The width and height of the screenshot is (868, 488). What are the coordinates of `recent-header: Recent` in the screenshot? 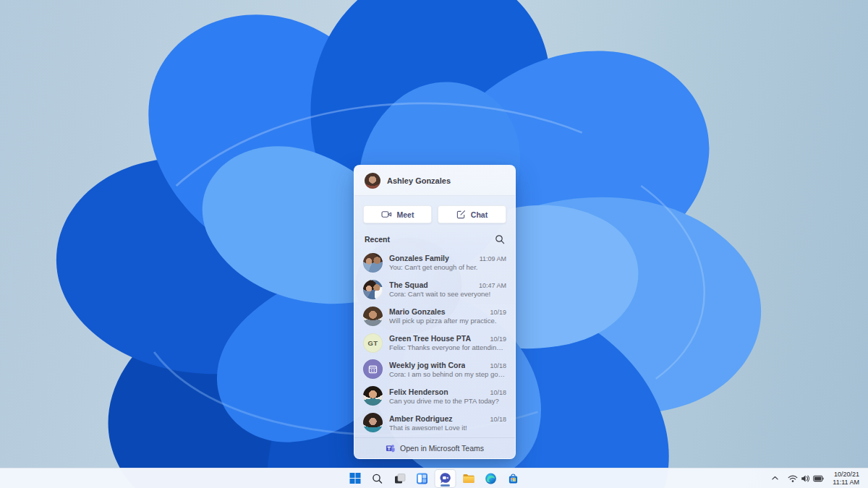 It's located at (435, 239).